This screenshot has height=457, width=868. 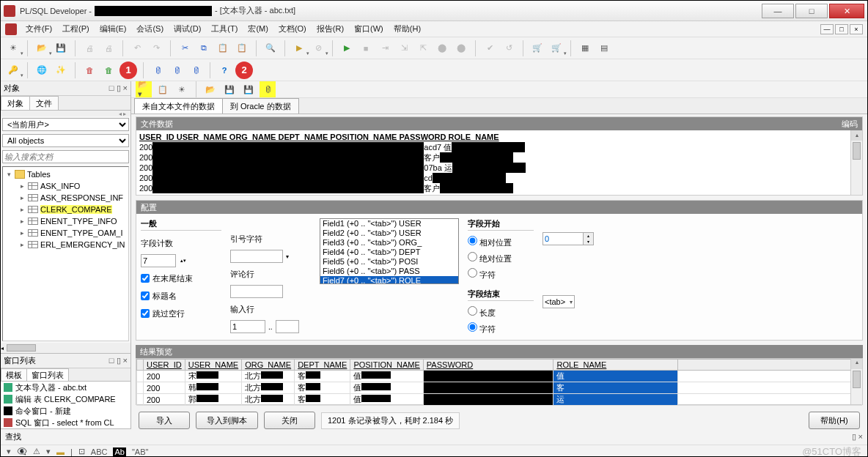 I want to click on clipboard-icon: 📋, so click(x=242, y=48).